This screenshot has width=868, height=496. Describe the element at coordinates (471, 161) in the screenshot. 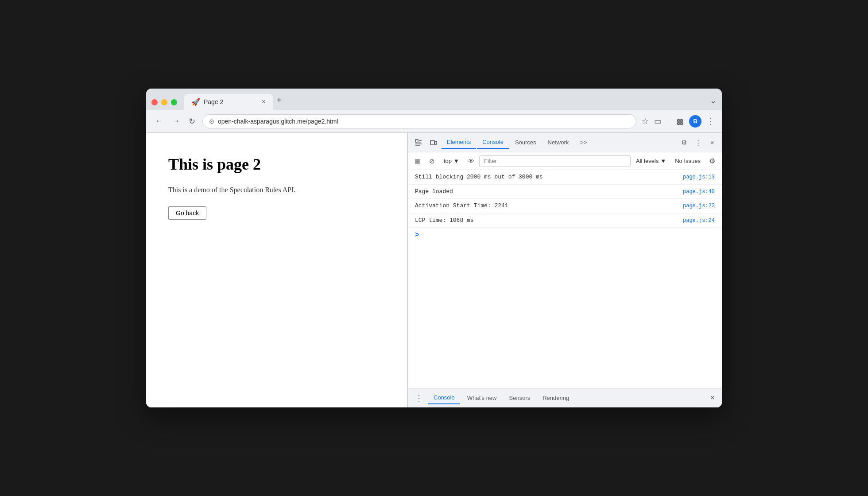

I see `eye-icon: 👁` at that location.